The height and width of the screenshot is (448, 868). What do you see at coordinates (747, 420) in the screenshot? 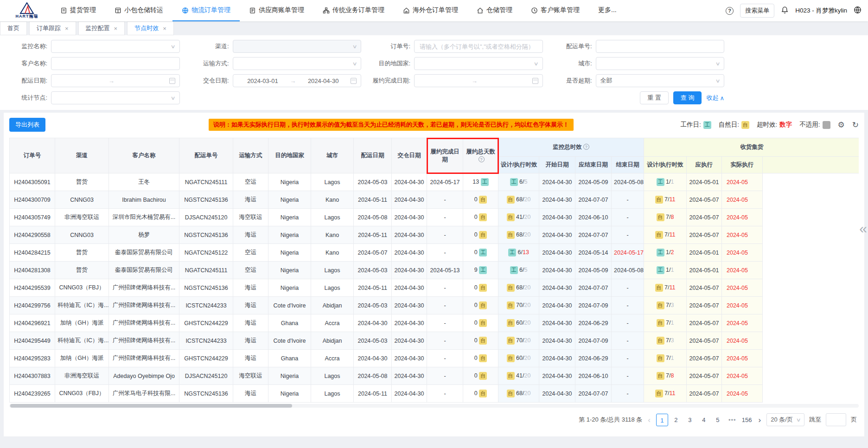
I see `last-page-button: 156` at bounding box center [747, 420].